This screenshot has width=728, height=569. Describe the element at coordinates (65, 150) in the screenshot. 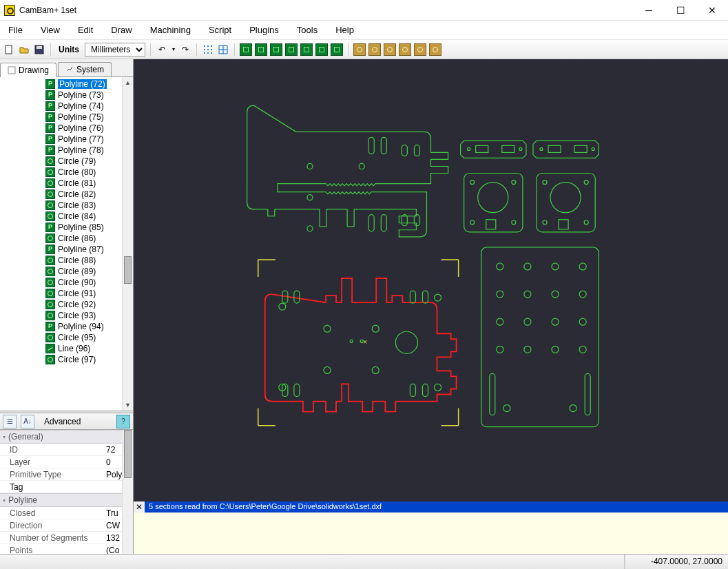

I see `tree-node: Polyline (78)` at that location.